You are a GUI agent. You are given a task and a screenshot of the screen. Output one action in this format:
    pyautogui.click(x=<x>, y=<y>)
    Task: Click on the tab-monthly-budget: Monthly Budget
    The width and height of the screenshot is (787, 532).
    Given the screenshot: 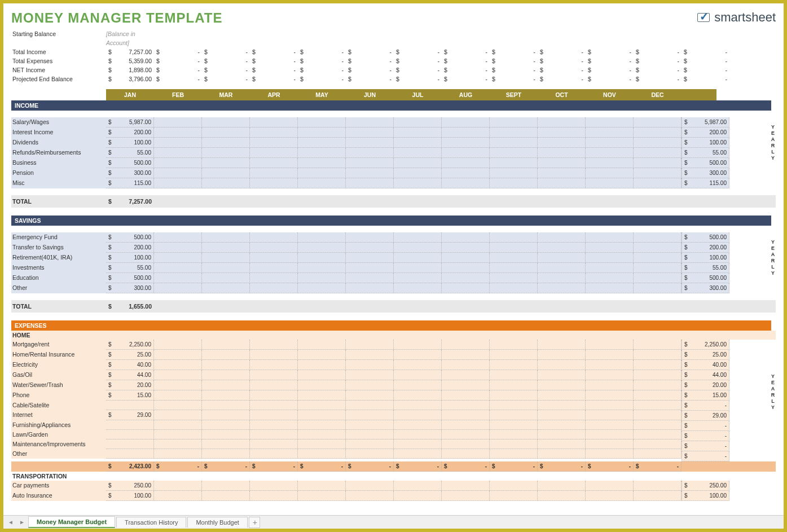 What is the action you would take?
    pyautogui.click(x=217, y=522)
    